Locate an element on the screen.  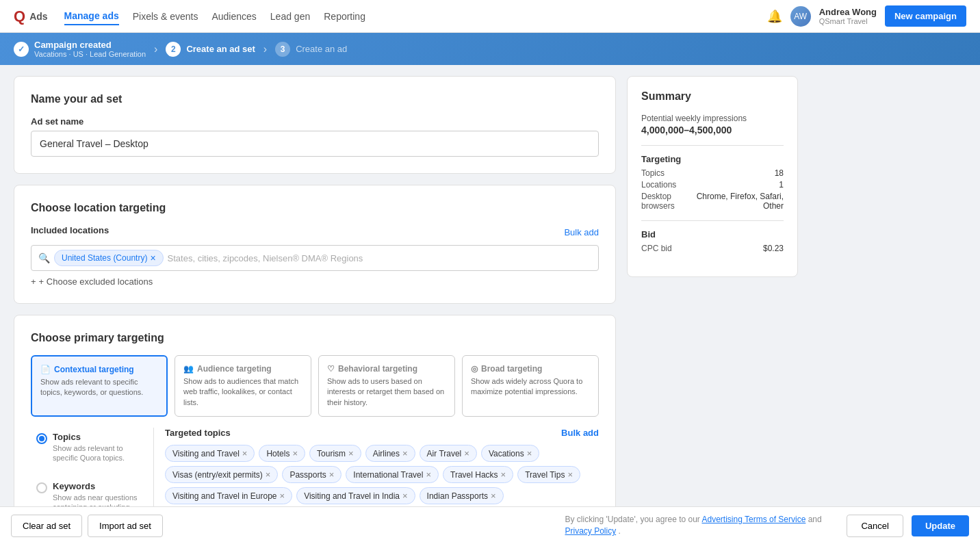
topics-label: Topics is located at coordinates (653, 173).